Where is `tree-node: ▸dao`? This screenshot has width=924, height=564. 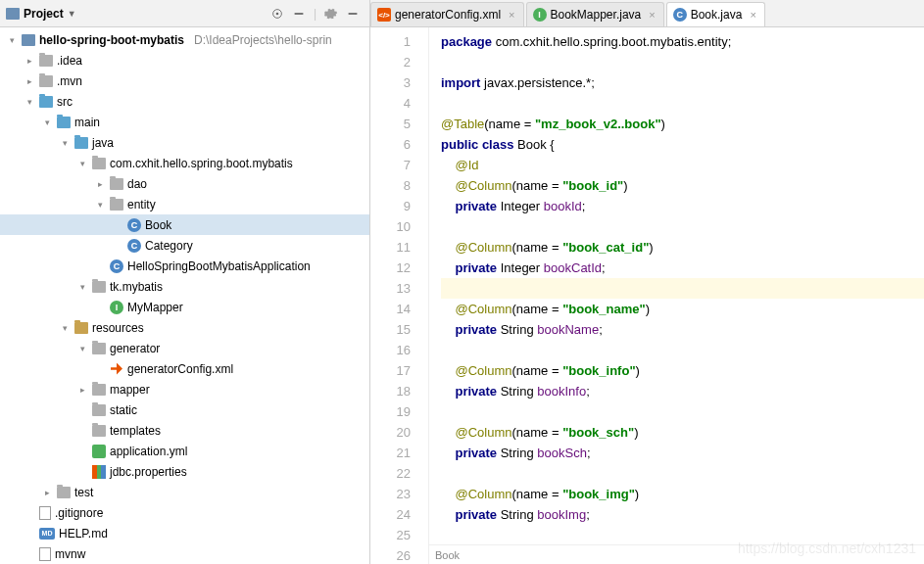
tree-node: ▸dao is located at coordinates (184, 184).